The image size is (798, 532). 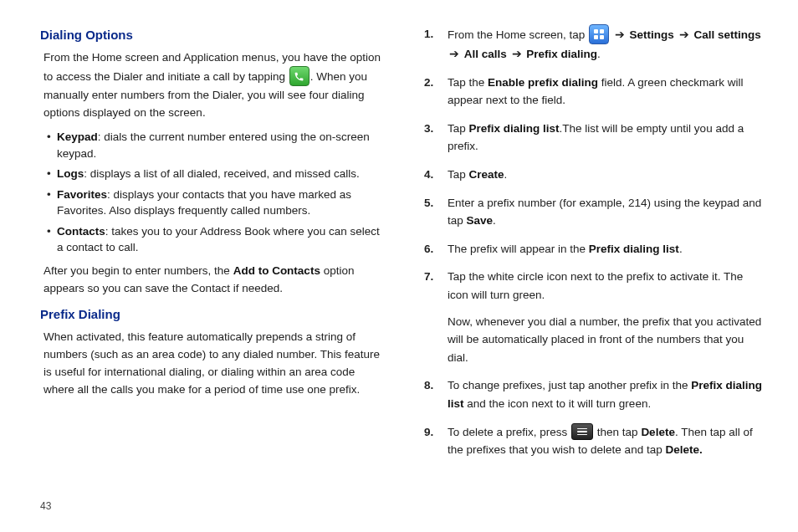 What do you see at coordinates (81, 231) in the screenshot?
I see `label: Contacts` at bounding box center [81, 231].